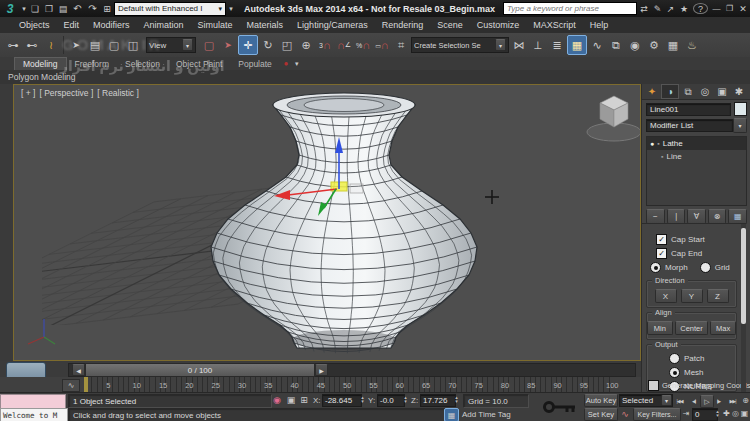  What do you see at coordinates (406, 399) in the screenshot?
I see `y-spinner: ▴▾` at bounding box center [406, 399].